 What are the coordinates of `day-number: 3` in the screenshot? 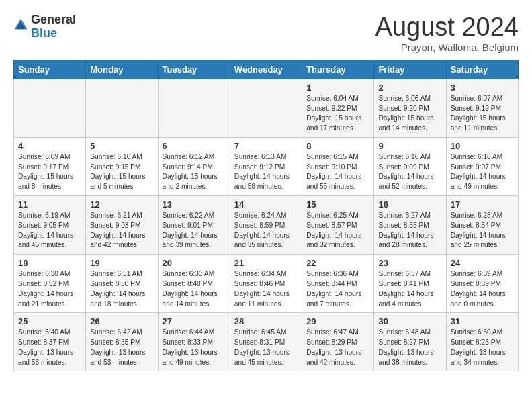 It's located at (482, 87).